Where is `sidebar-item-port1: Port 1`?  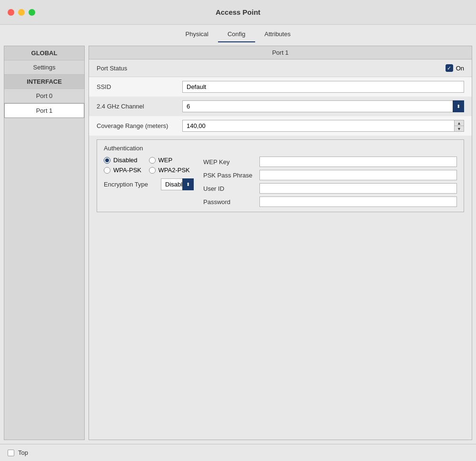 sidebar-item-port1: Port 1 is located at coordinates (44, 110).